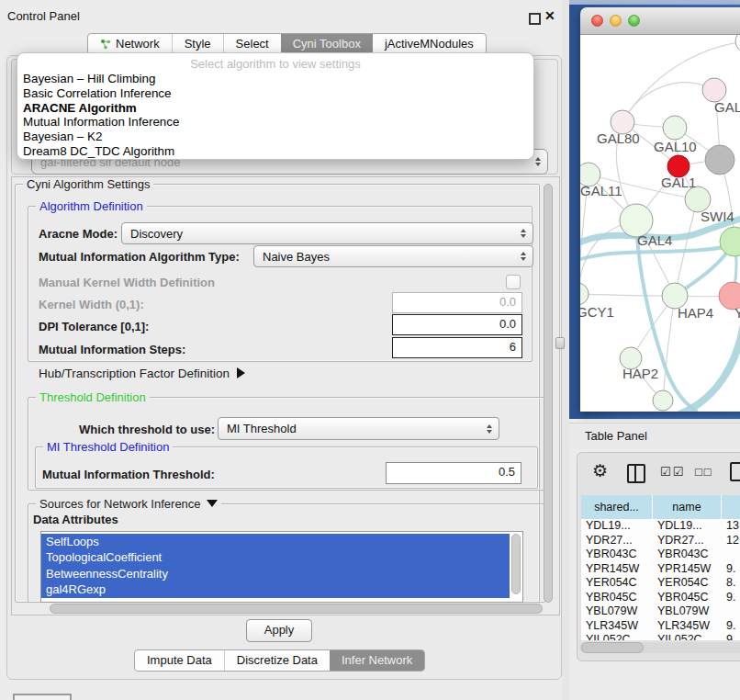 This screenshot has width=740, height=700. Describe the element at coordinates (275, 122) in the screenshot. I see `algorithm-option: Mutual Information Inference` at that location.